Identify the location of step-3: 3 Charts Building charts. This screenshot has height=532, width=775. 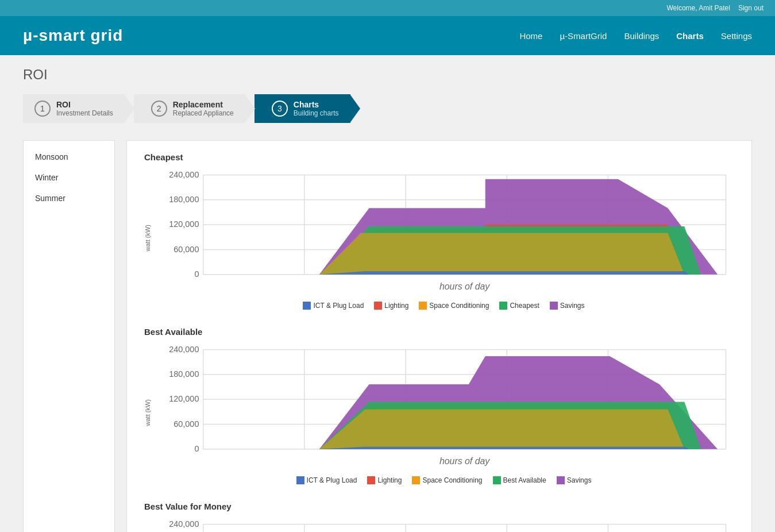
(302, 109).